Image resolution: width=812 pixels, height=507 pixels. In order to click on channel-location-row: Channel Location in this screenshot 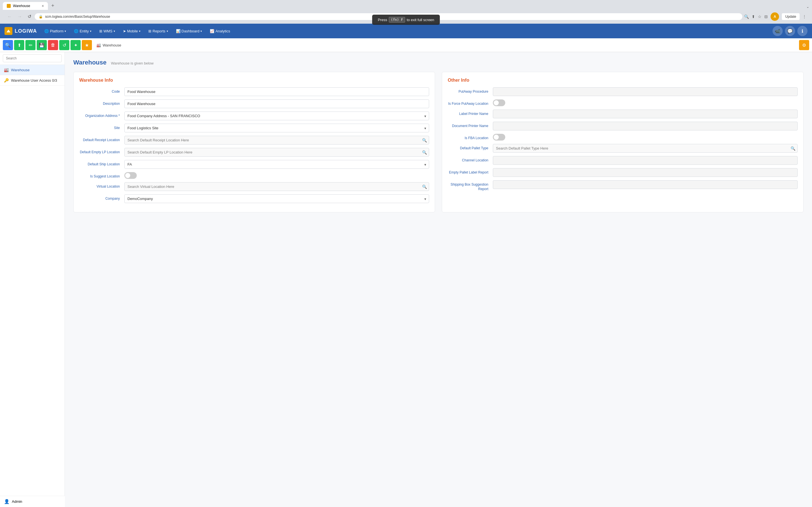, I will do `click(623, 160)`.